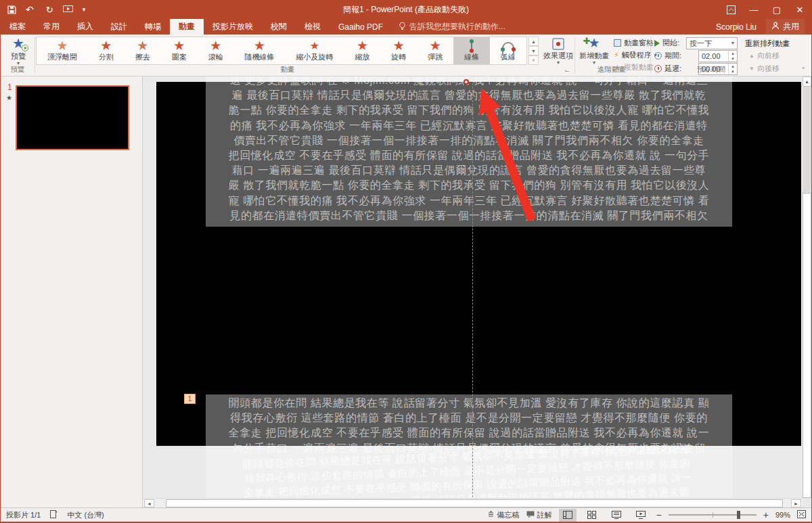 The width and height of the screenshot is (812, 523). I want to click on scroll-left-icon: ◄, so click(149, 503).